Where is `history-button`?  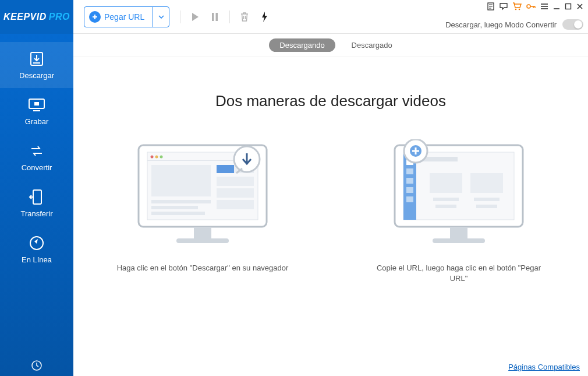 history-button is located at coordinates (37, 366).